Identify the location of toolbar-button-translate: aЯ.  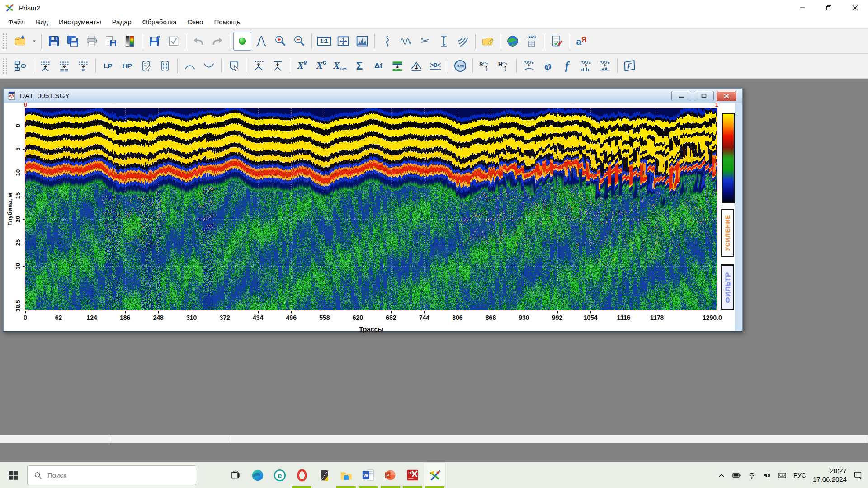
(581, 41).